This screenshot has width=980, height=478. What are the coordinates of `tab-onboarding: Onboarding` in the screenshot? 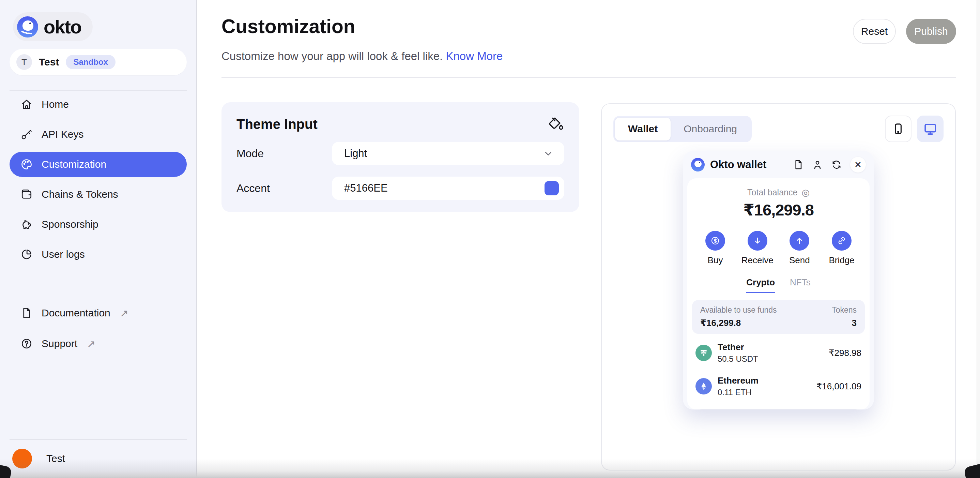 It's located at (710, 129).